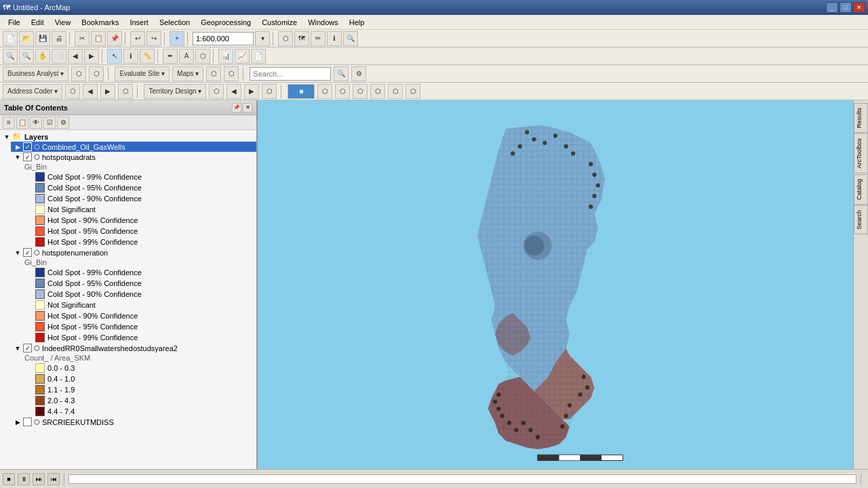  Describe the element at coordinates (142, 74) in the screenshot. I see `evaluate-site-dropdown: Evaluate Site ▾` at that location.